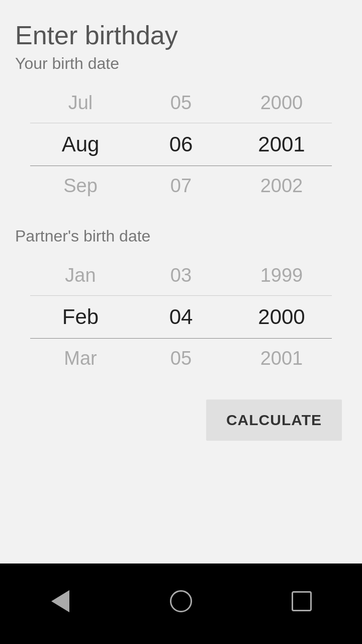  I want to click on calculate-button: CALCULATE, so click(274, 420).